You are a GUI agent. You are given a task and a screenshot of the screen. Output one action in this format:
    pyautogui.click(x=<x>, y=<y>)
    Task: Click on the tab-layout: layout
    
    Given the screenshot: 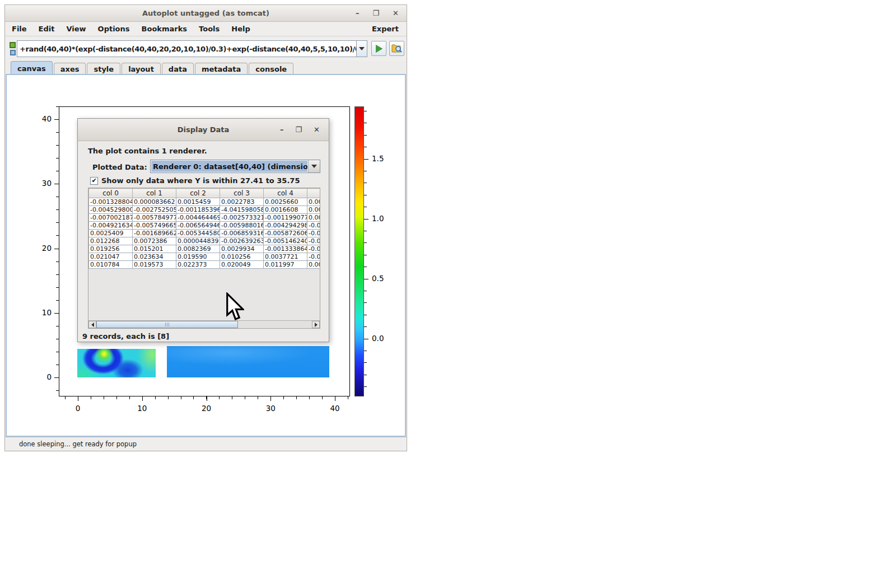 What is the action you would take?
    pyautogui.click(x=141, y=68)
    